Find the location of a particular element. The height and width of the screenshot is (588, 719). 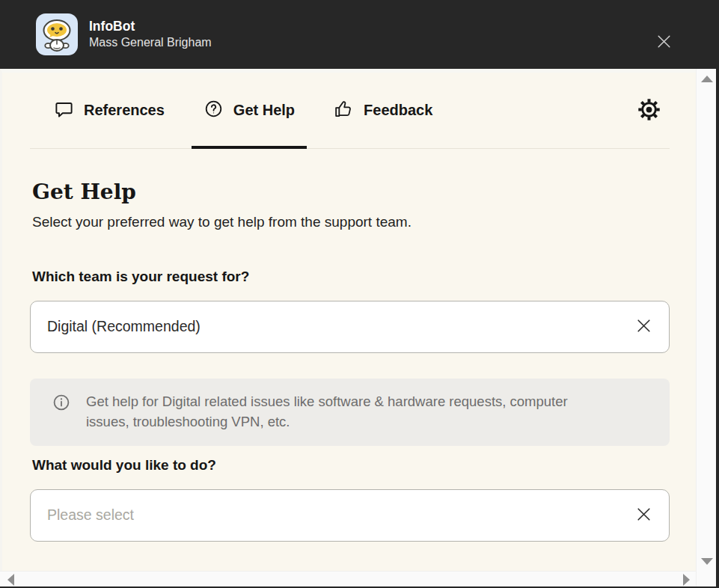

widget-header: InfoBot Mass General Brigham is located at coordinates (359, 34).